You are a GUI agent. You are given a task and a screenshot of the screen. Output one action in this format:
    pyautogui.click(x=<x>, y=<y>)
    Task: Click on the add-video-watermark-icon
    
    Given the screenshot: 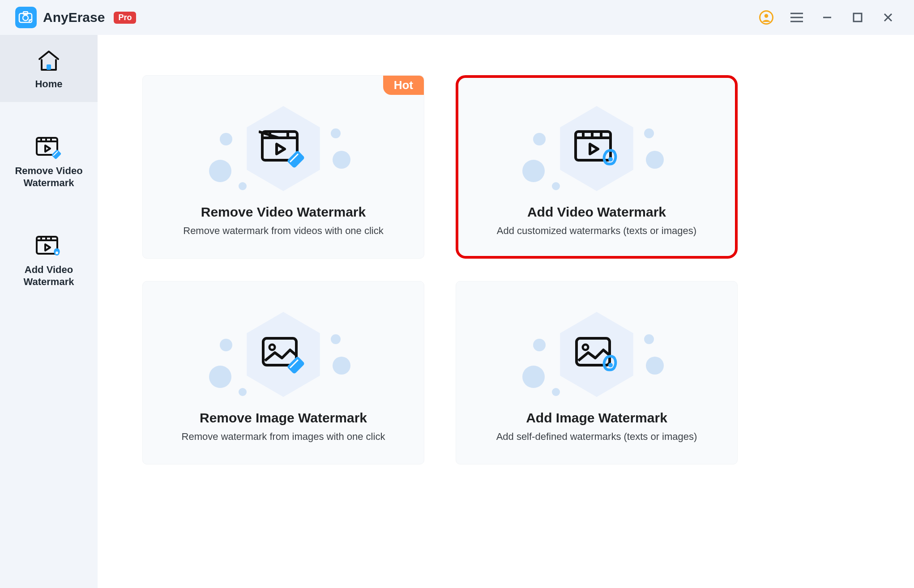 What is the action you would take?
    pyautogui.click(x=49, y=246)
    